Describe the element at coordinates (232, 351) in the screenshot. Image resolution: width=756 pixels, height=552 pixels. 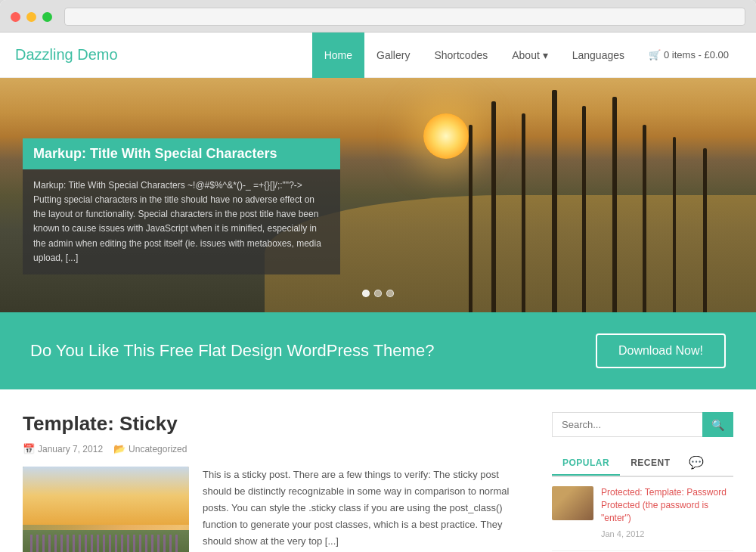
I see `cta-text: Do You Like This Free Flat Design WordPr…` at that location.